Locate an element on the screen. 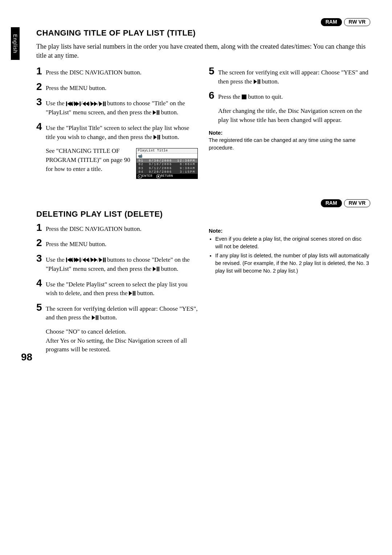 The image size is (392, 555). return-icon: ■ is located at coordinates (158, 176).